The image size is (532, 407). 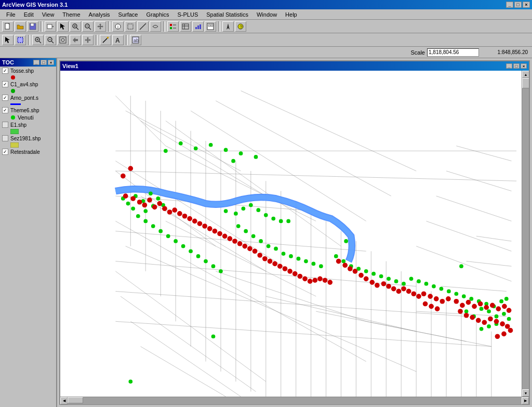 I want to click on menu-splus: S-PLUS, so click(x=188, y=15).